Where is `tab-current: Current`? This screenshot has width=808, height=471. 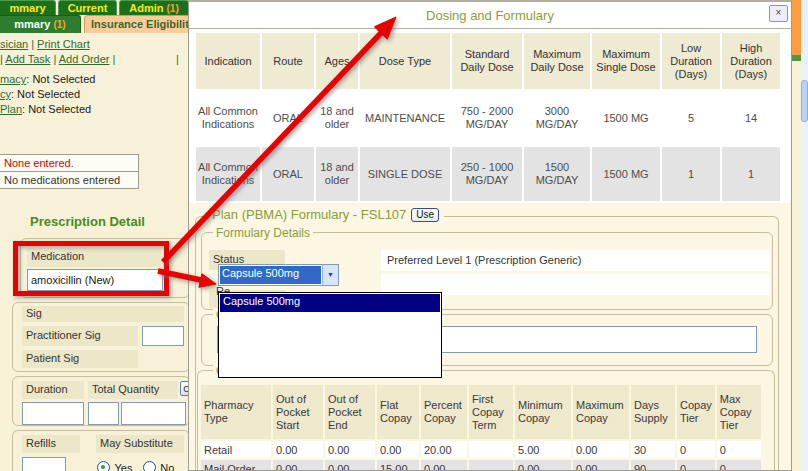 tab-current: Current is located at coordinates (88, 8).